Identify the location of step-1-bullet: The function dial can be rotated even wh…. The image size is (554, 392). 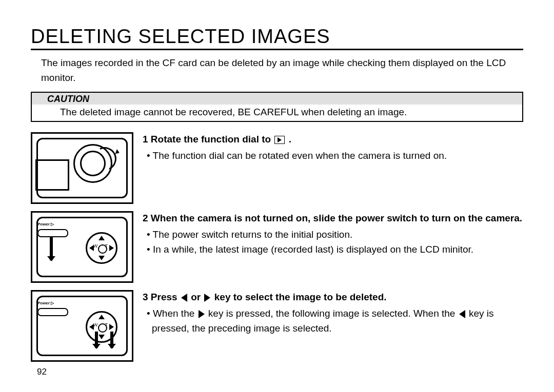
(337, 156).